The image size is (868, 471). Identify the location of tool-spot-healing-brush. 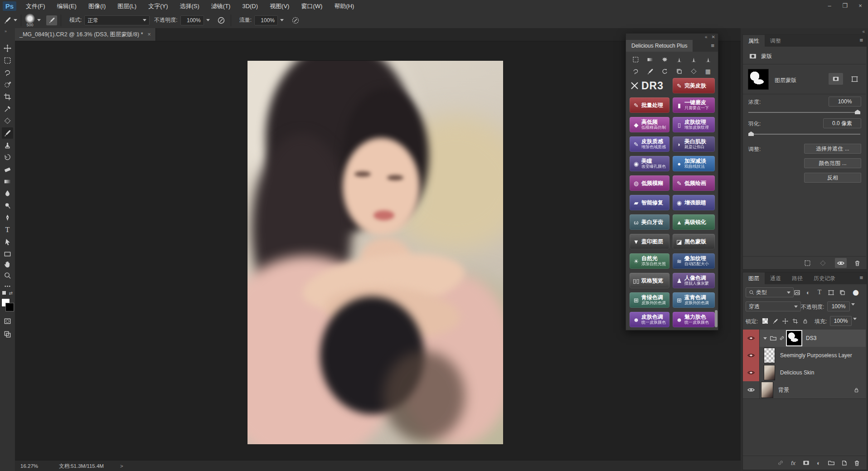
(7, 121).